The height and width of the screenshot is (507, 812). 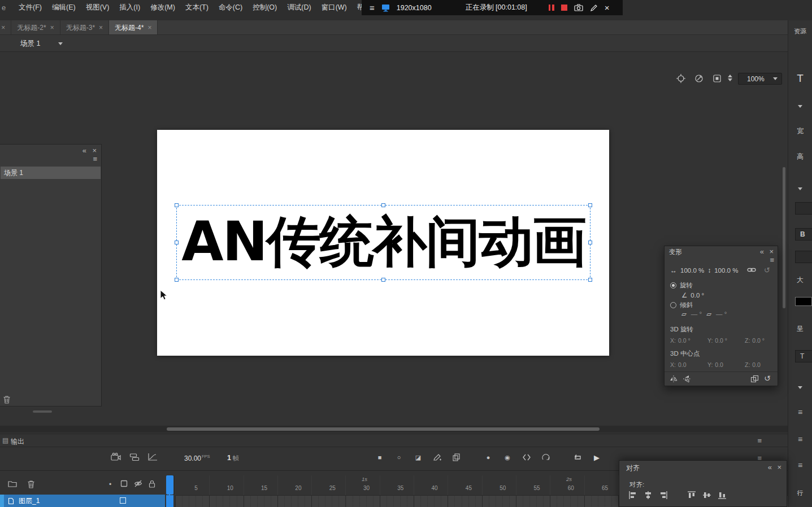 What do you see at coordinates (718, 340) in the screenshot?
I see `rotation-3d-y: Y:0.0 °` at bounding box center [718, 340].